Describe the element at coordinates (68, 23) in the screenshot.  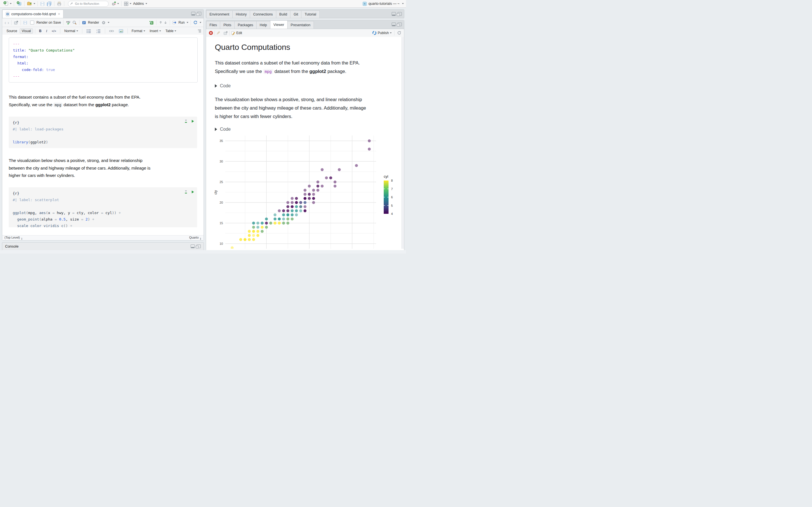
I see `spellcheck-icon: ABC` at that location.